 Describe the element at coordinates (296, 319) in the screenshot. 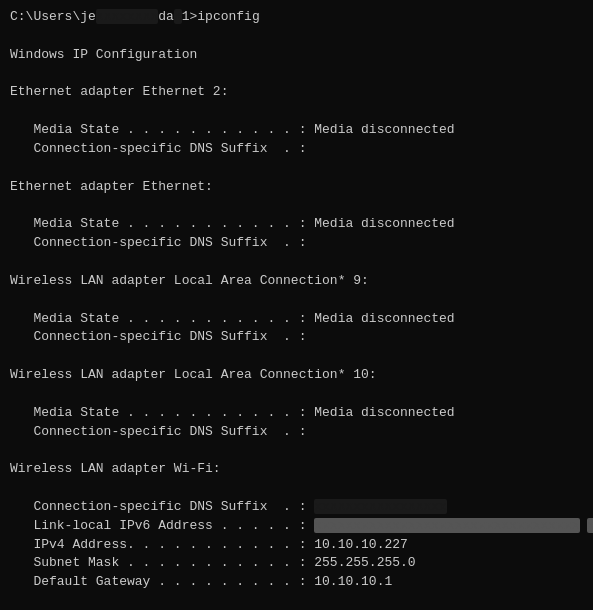

I see `section-wlan9: Wireless LAN adapter Local Area Connecti…` at that location.